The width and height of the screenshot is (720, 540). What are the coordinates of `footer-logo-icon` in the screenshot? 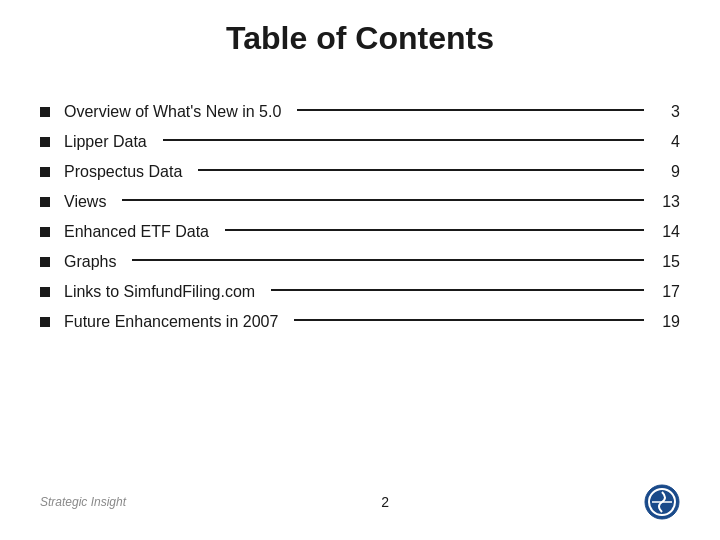 It's located at (662, 502).